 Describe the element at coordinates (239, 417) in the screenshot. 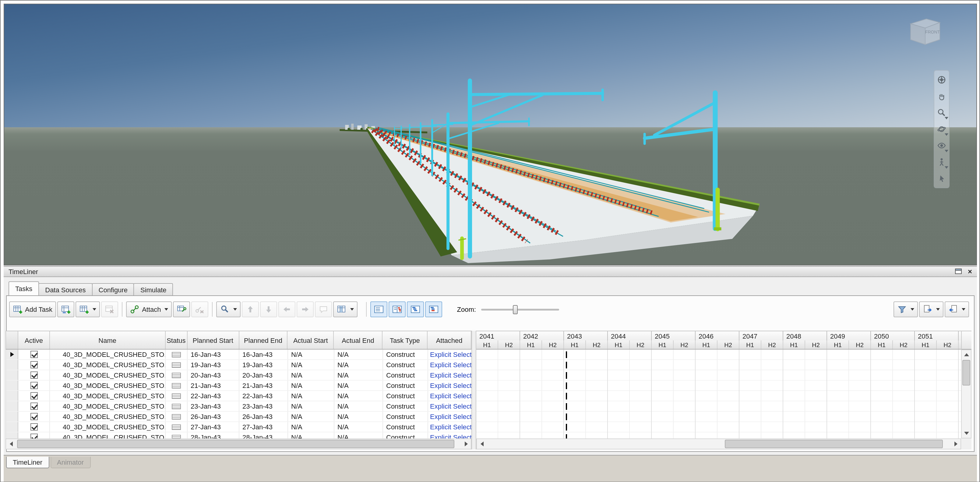

I see `table-row: 40_3D_MODEL_CRUSHED_STO...26-Jan-4326-Ja…` at that location.